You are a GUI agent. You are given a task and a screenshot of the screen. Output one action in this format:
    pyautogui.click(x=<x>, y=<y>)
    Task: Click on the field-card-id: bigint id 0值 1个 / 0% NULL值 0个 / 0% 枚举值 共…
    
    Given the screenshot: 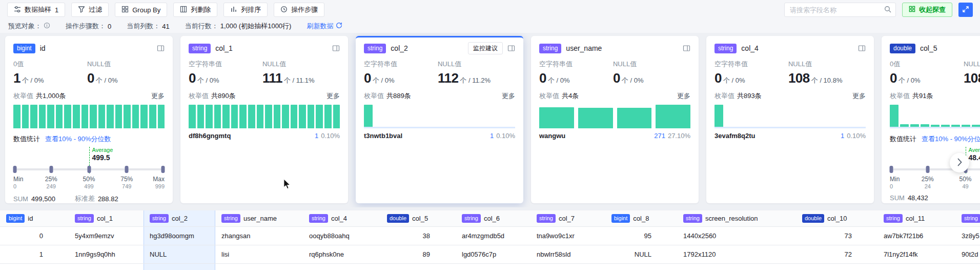 What is the action you would take?
    pyautogui.click(x=89, y=120)
    